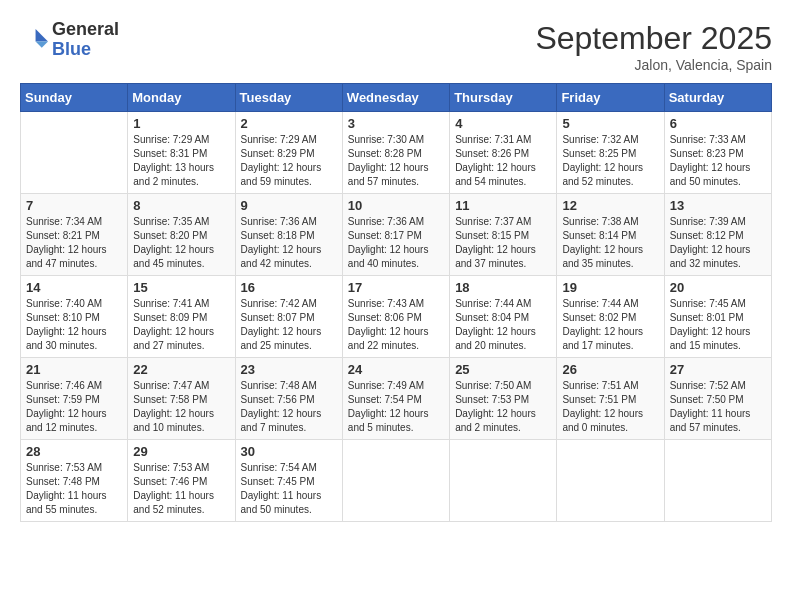 The width and height of the screenshot is (792, 612). I want to click on day-number: 5, so click(610, 124).